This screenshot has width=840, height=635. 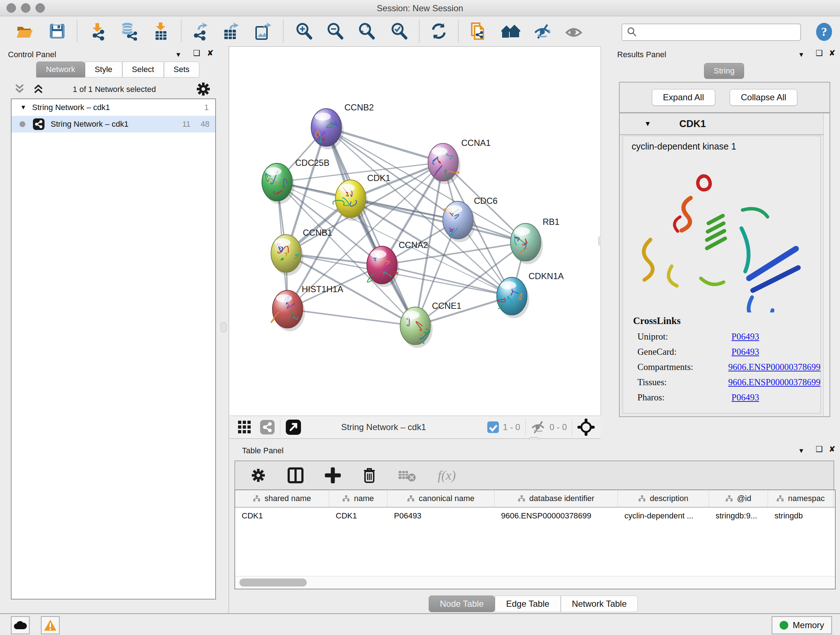 I want to click on table-options-gear-icon, so click(x=258, y=475).